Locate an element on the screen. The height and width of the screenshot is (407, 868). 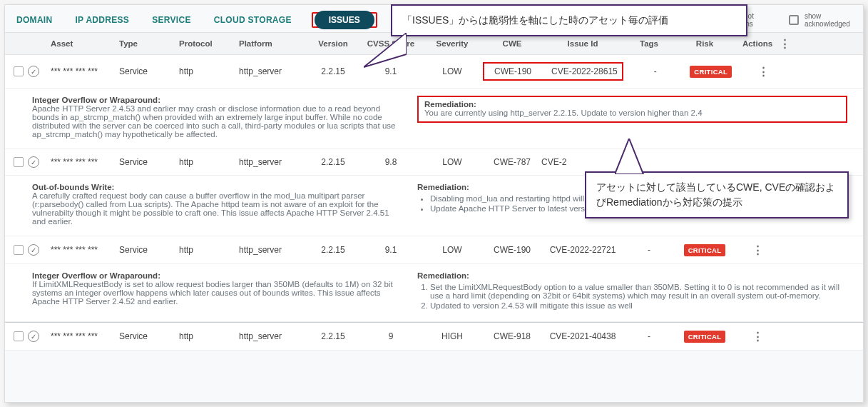
remediation-highlight: Remediation: You are currently using htt… is located at coordinates (632, 109).